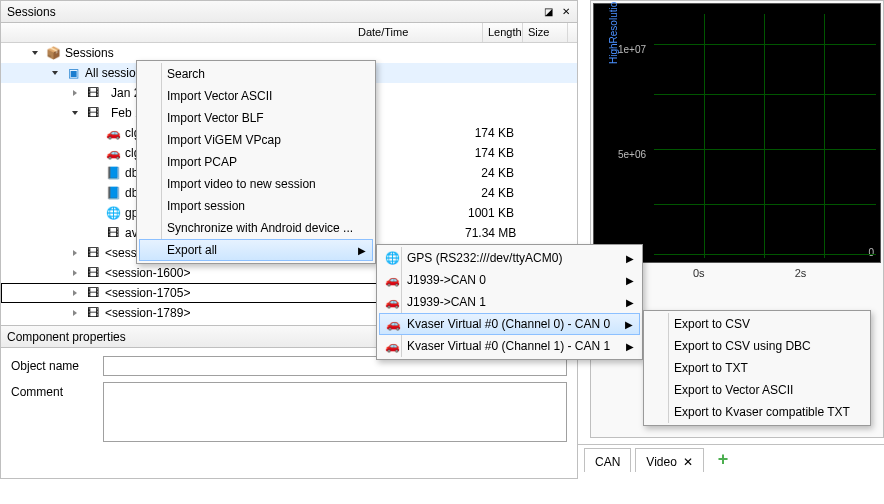 The width and height of the screenshot is (884, 504). I want to click on tree-row-label: <session-1789>, so click(242, 313).